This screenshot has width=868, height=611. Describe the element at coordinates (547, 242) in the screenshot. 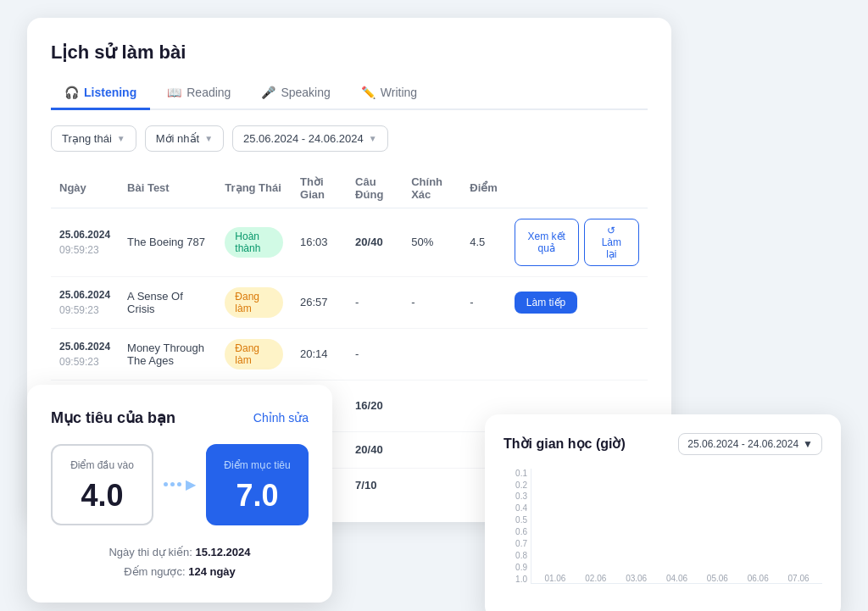

I see `view-result-button: Xem kết quả` at that location.